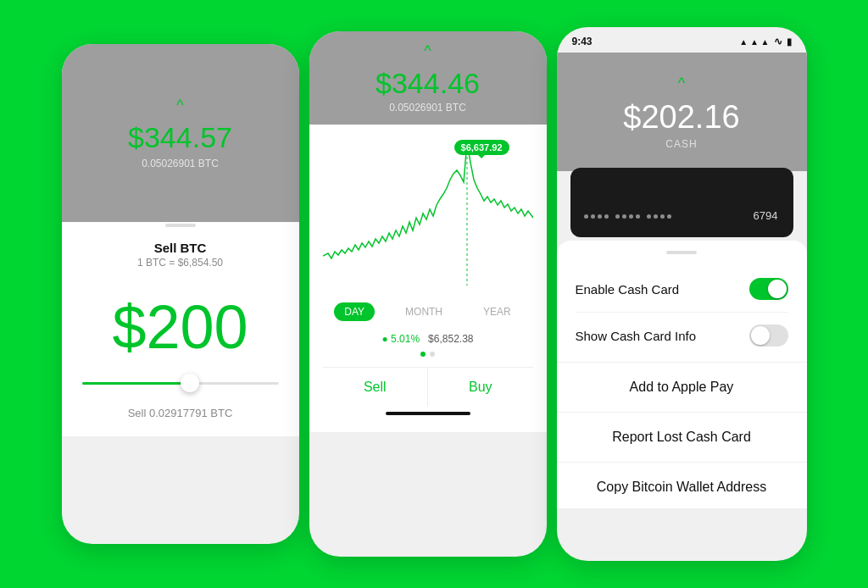 The image size is (868, 588). What do you see at coordinates (181, 324) in the screenshot?
I see `screen1-body: Sell BTC 1 BTC = $6,854.50 $200 Sell 0.0…` at bounding box center [181, 324].